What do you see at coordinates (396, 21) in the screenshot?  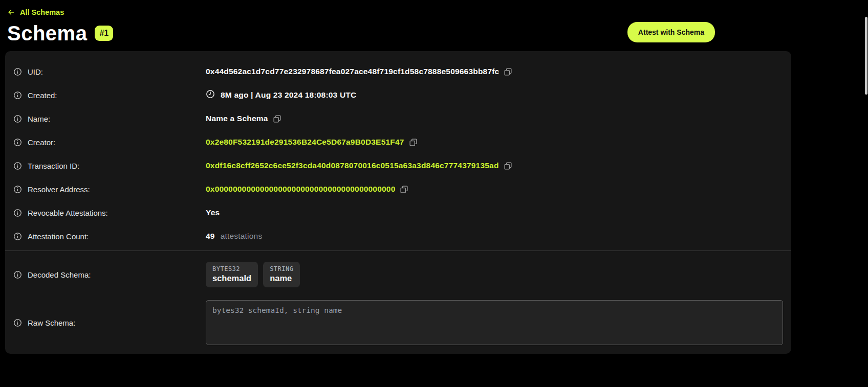 I see `page-header: All Schemas Schema #1 Attest with Schema` at bounding box center [396, 21].